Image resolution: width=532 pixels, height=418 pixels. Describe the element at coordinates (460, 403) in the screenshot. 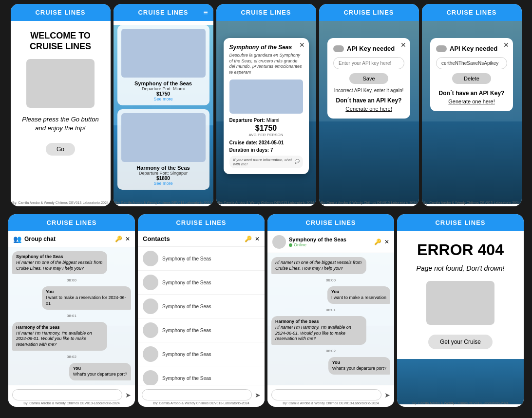

I see `footer-credit-9: By: Camila Arrobo & Wendy Chilmos DEV013…` at that location.